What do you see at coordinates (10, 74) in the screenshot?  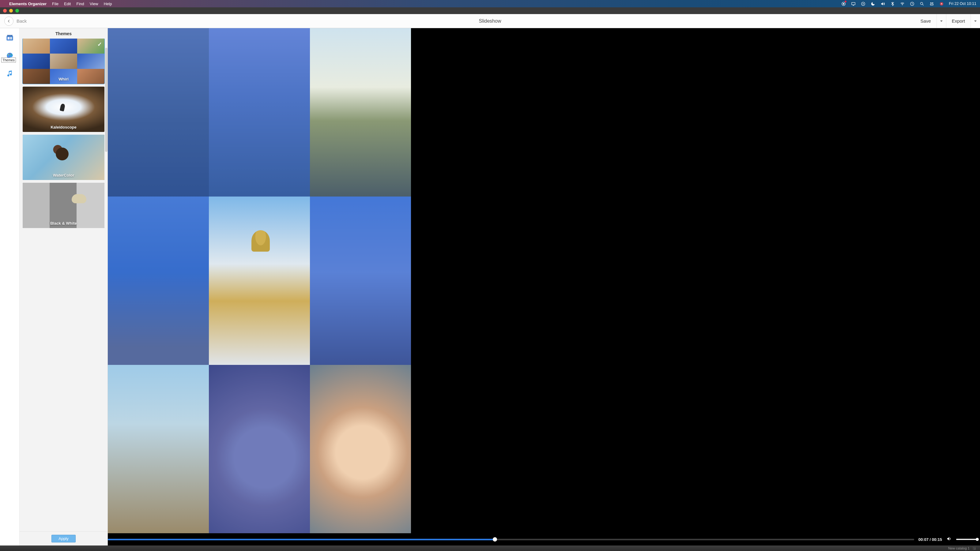 I see `audio-tab` at bounding box center [10, 74].